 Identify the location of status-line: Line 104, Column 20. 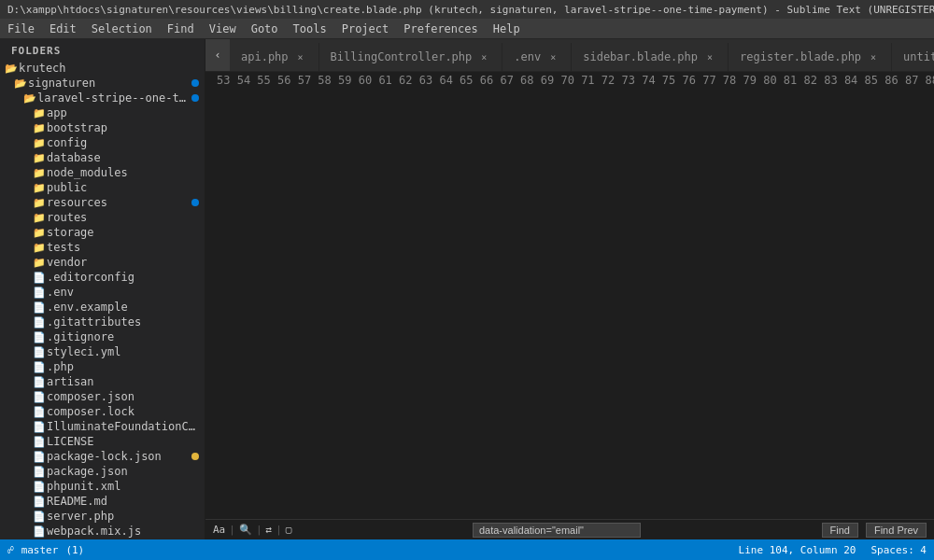
(798, 551).